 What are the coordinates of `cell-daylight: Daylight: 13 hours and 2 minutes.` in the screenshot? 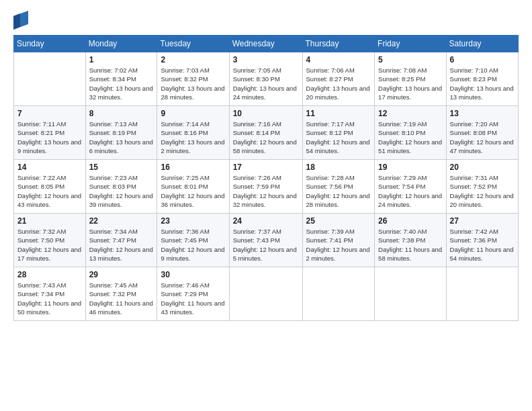 It's located at (193, 146).